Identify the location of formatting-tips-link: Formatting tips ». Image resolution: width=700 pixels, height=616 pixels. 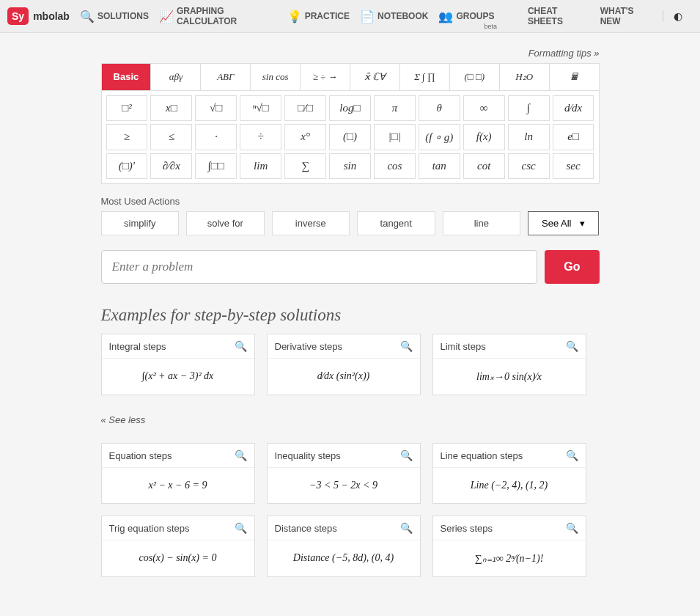
(350, 53).